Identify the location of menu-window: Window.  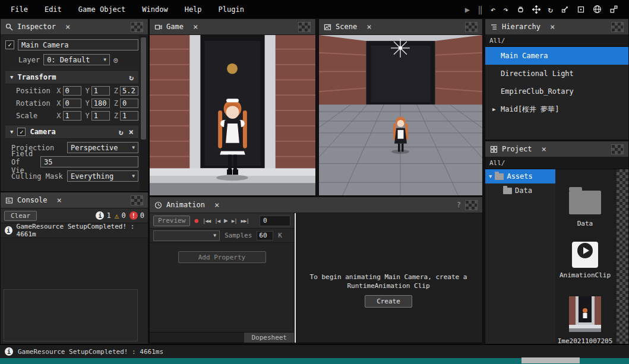
(154, 10).